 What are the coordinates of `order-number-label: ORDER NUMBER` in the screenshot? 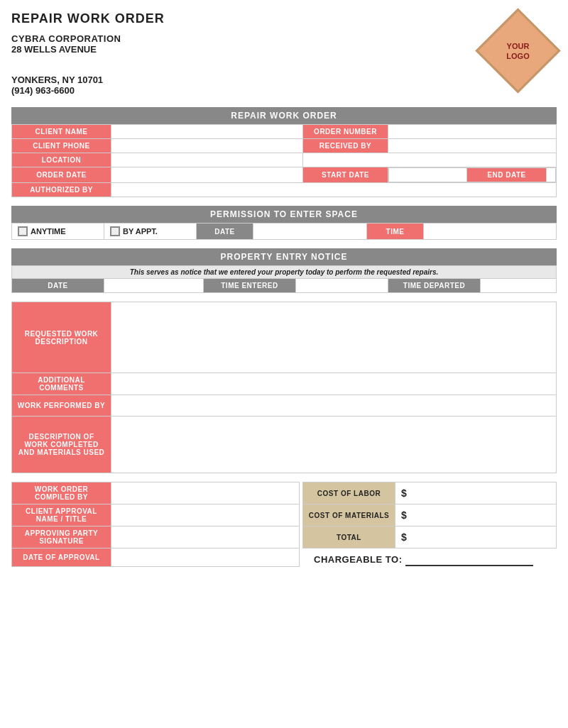 It's located at (346, 132).